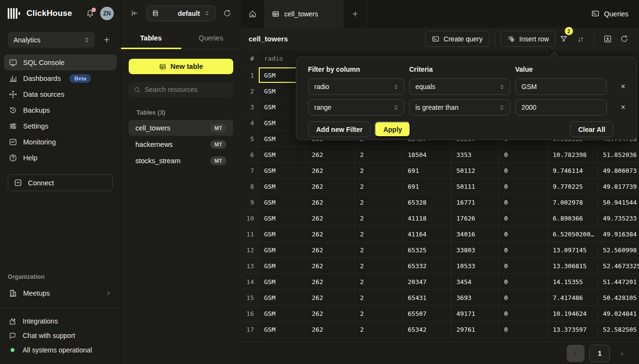  Describe the element at coordinates (575, 353) in the screenshot. I see `prev-page-button: ‹` at that location.